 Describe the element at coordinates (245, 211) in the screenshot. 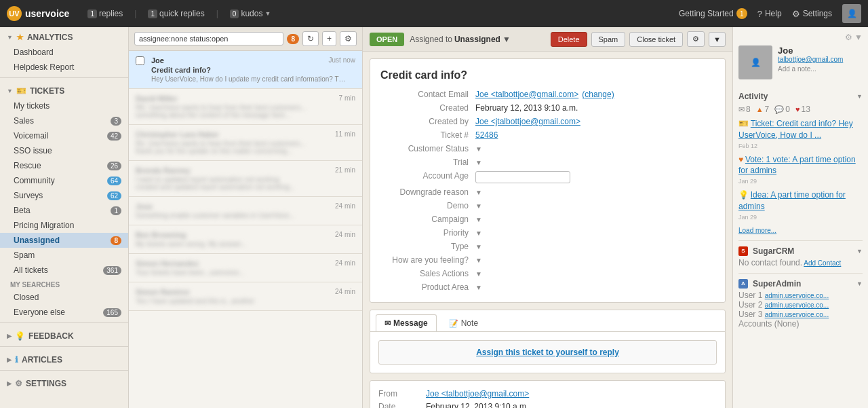

I see `ticket-item: Jose 24 min Something enable customer va…` at that location.